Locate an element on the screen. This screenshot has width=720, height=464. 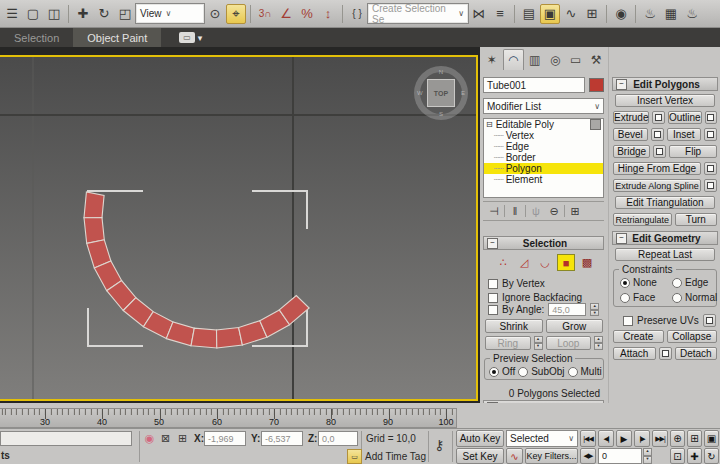
tab-object-paint: Object Paint is located at coordinates (117, 38).